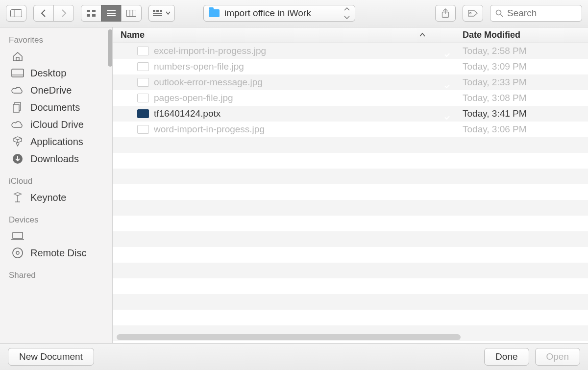 The width and height of the screenshot is (588, 370). Describe the element at coordinates (131, 13) in the screenshot. I see `view-columns-button` at that location.